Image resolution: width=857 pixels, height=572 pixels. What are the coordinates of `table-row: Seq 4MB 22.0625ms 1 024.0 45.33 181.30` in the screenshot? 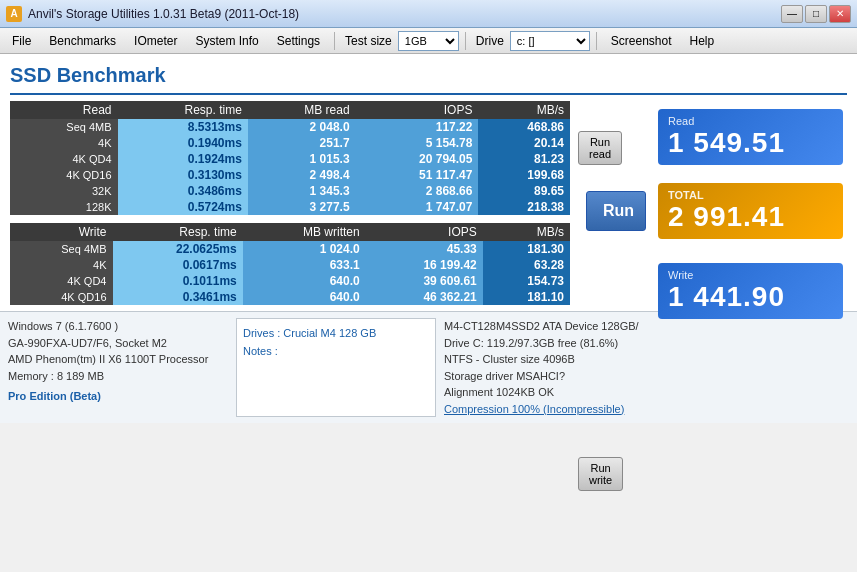 It's located at (290, 249).